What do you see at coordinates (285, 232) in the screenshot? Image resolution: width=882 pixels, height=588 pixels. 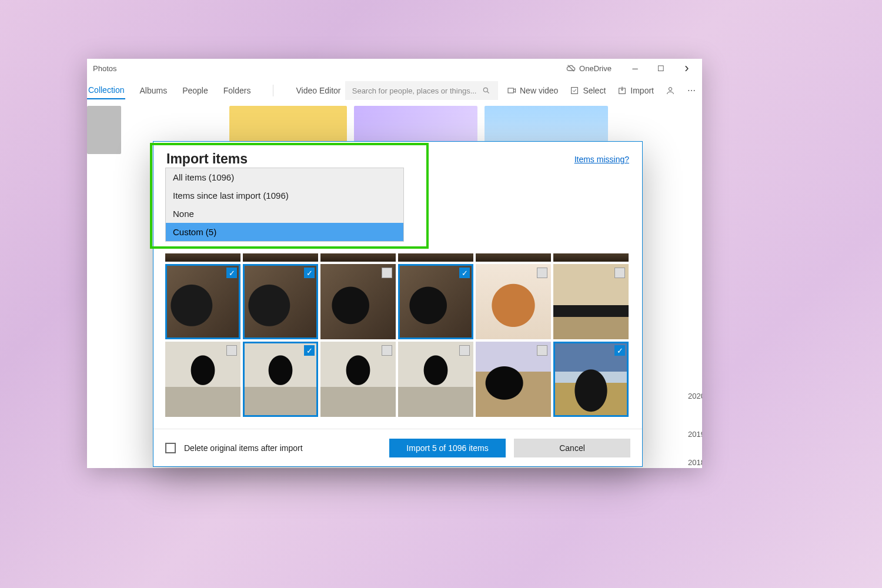 I see `dropdown-option-custom: Custom (5)` at bounding box center [285, 232].